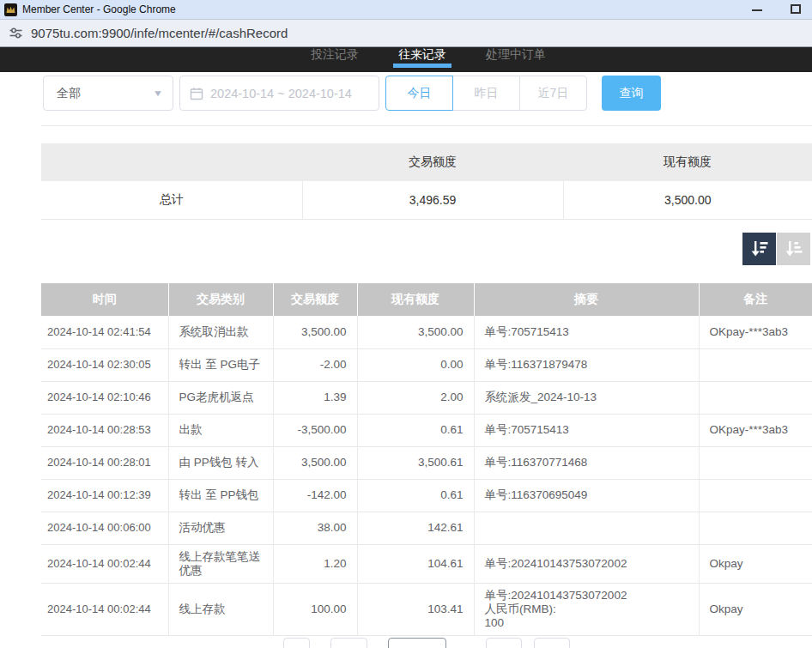 This screenshot has height=648, width=812. What do you see at coordinates (315, 609) in the screenshot?
I see `cell-amount: 100.00` at bounding box center [315, 609].